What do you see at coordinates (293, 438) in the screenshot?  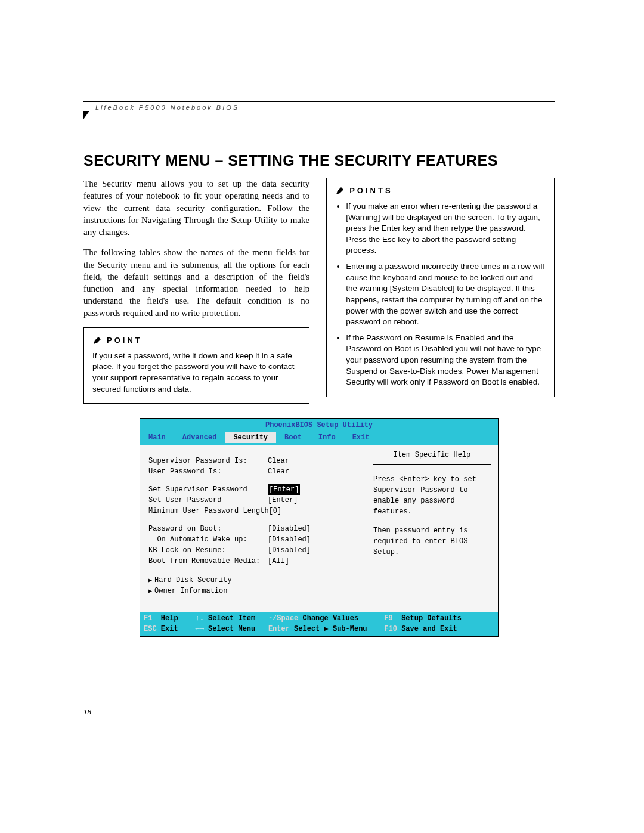 I see `bios-tab-boot: Boot` at bounding box center [293, 438].